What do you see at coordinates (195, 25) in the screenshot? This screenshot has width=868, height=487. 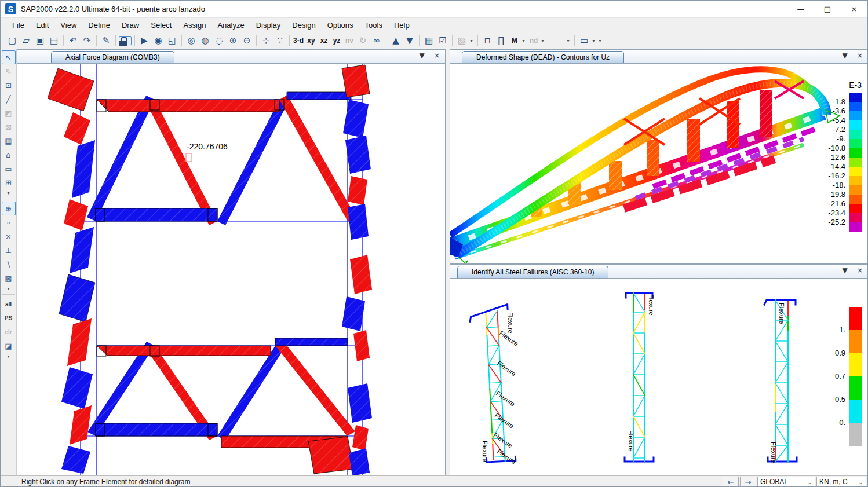 I see `menu-item-assign: Assign` at bounding box center [195, 25].